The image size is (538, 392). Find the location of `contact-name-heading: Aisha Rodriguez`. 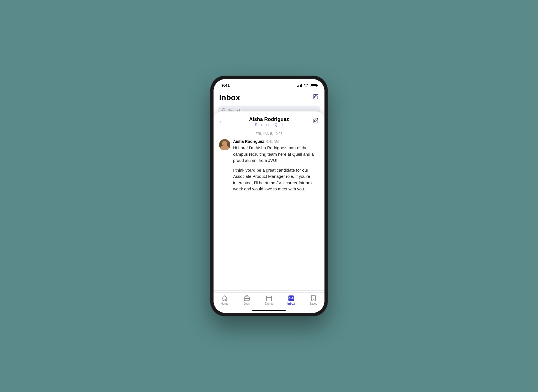

contact-name-heading: Aisha Rodriguez is located at coordinates (269, 119).